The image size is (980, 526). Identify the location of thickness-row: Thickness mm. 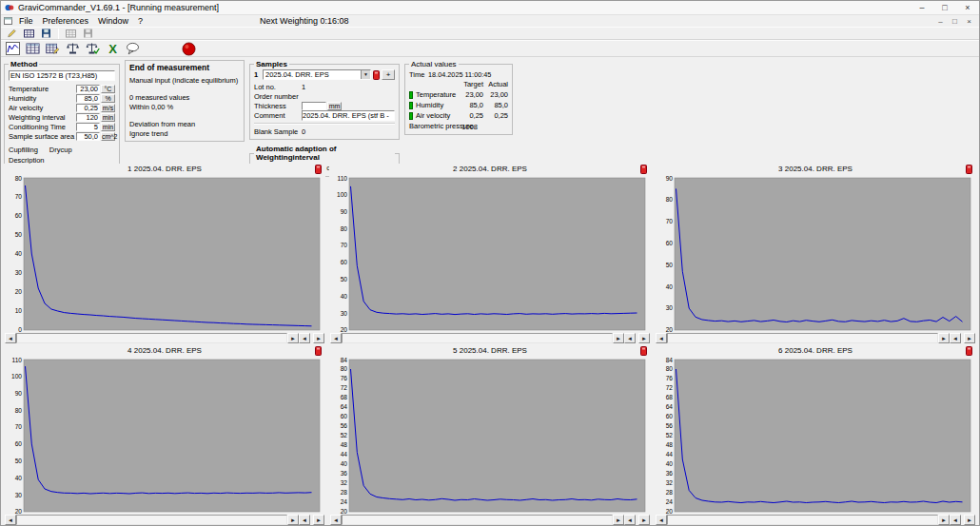
(324, 106).